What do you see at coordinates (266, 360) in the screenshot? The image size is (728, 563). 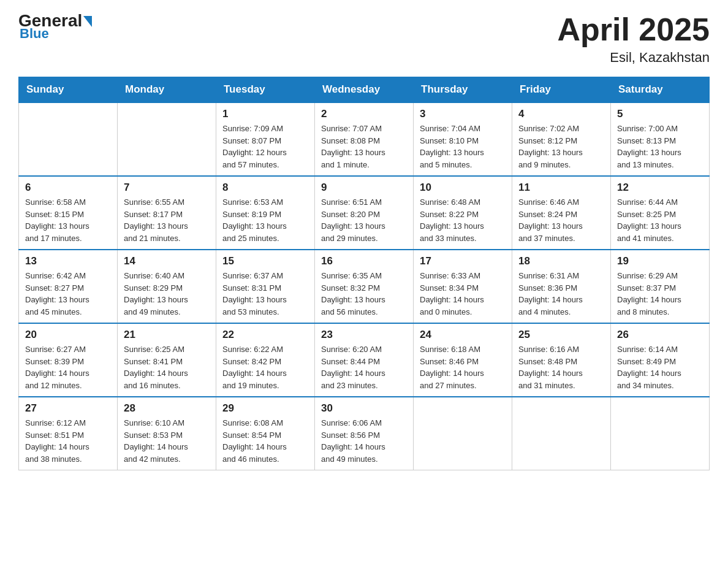 I see `calendar-day-cell: 22Sunrise: 6:22 AM Sunset: 8:42 PM Dayli…` at bounding box center [266, 360].